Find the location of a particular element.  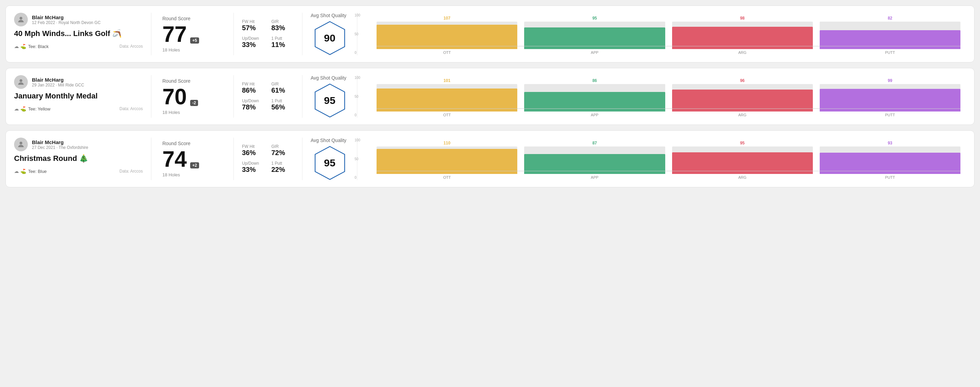

bar-value: 107 is located at coordinates (447, 18).